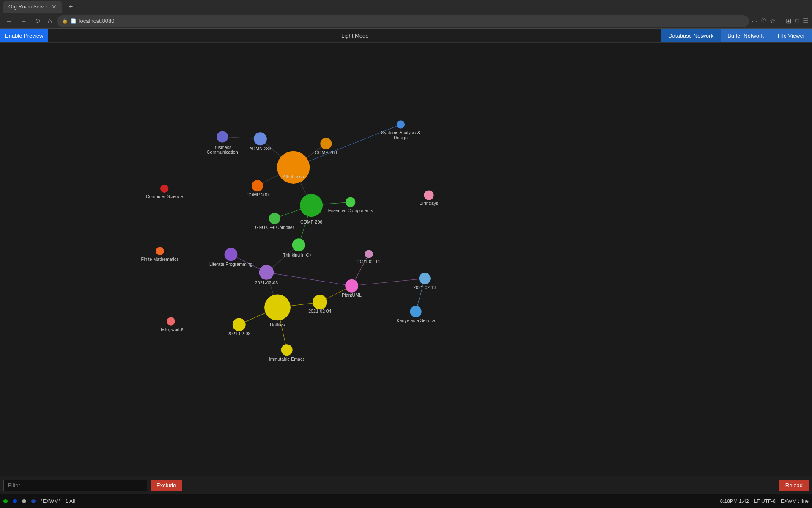 The height and width of the screenshot is (508, 812). What do you see at coordinates (401, 124) in the screenshot?
I see `node-systems-analysis` at bounding box center [401, 124].